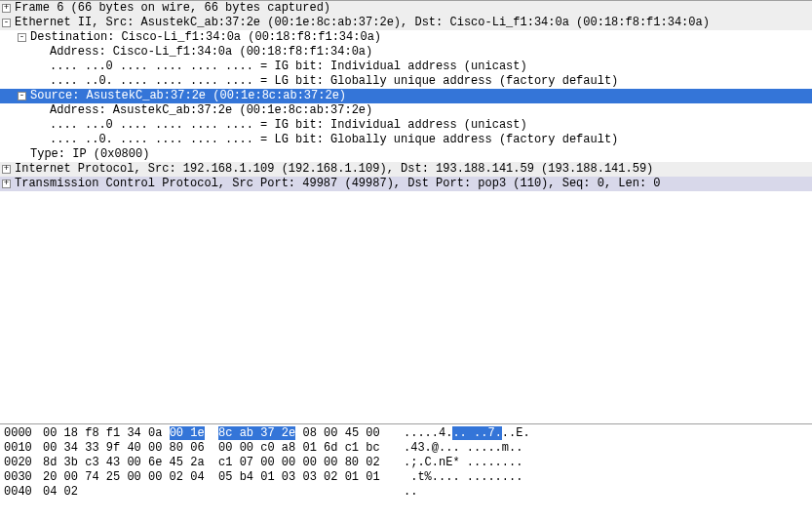  What do you see at coordinates (206, 37) in the screenshot?
I see `destination-summary-text: Destination: Cisco-Li_f1:34:0a (00:18:f8…` at bounding box center [206, 37].